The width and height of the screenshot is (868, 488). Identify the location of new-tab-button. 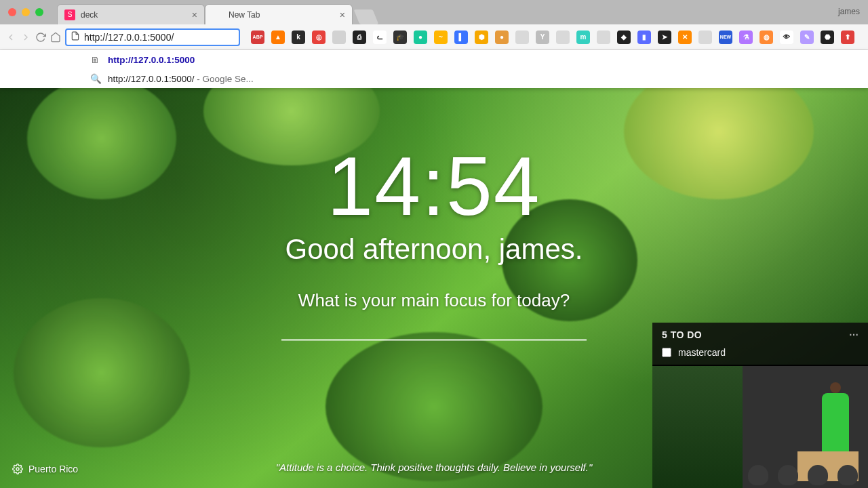
(366, 17).